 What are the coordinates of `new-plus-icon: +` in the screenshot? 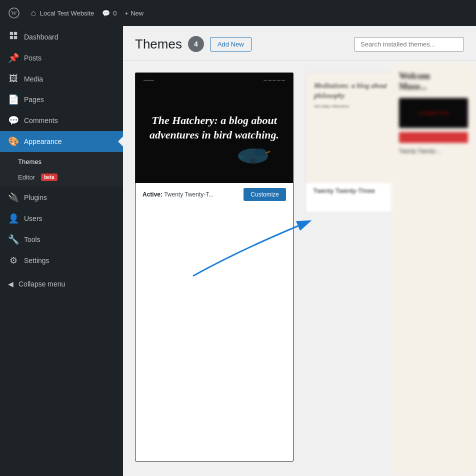 It's located at (127, 13).